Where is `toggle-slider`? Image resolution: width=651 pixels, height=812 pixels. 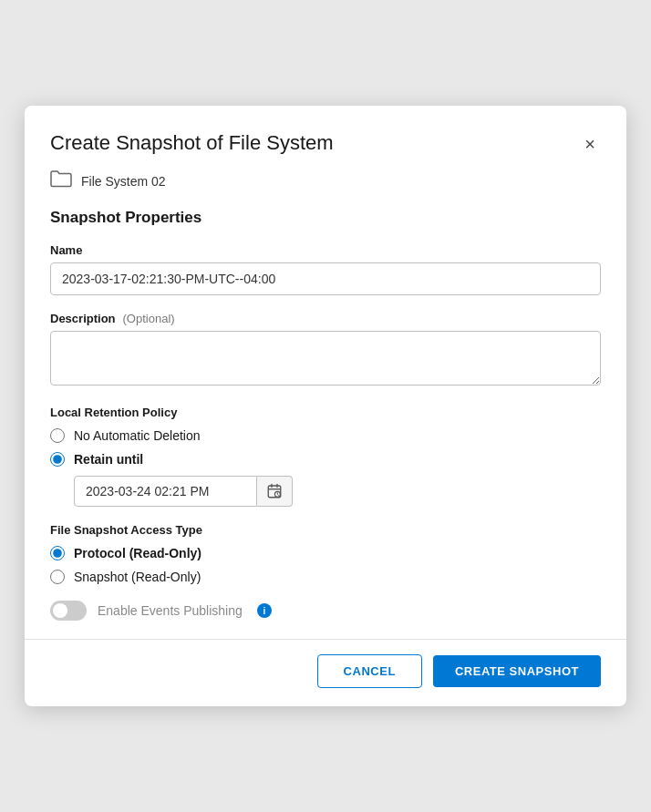 toggle-slider is located at coordinates (68, 611).